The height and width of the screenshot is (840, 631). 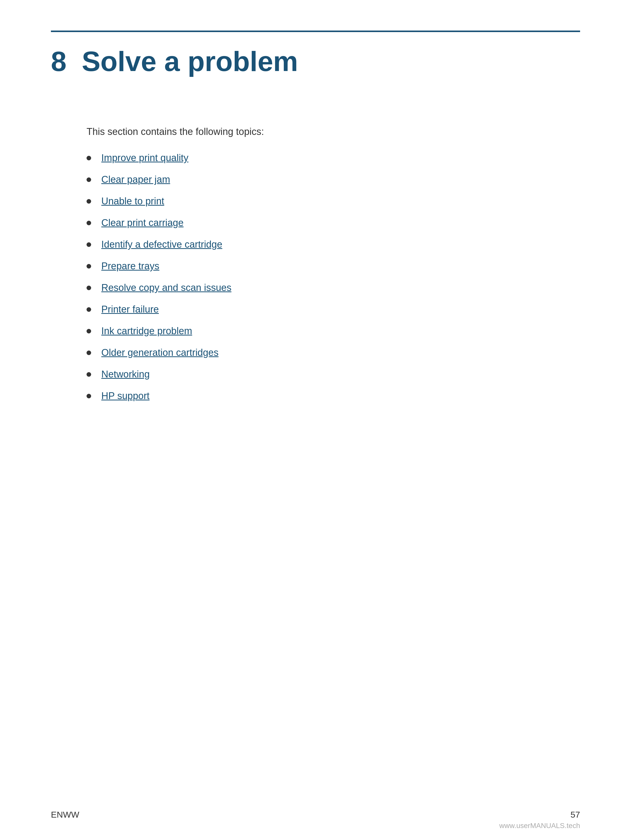 I want to click on topic-link-0: Improve print quality, so click(x=145, y=158).